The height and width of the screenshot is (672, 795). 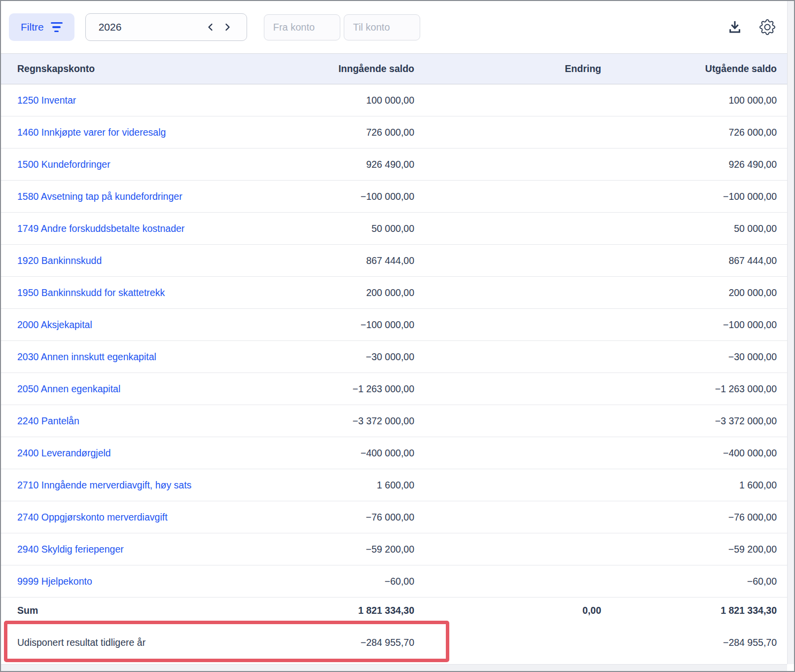 What do you see at coordinates (64, 453) in the screenshot?
I see `account-link: 2400 Leverandørgjeld` at bounding box center [64, 453].